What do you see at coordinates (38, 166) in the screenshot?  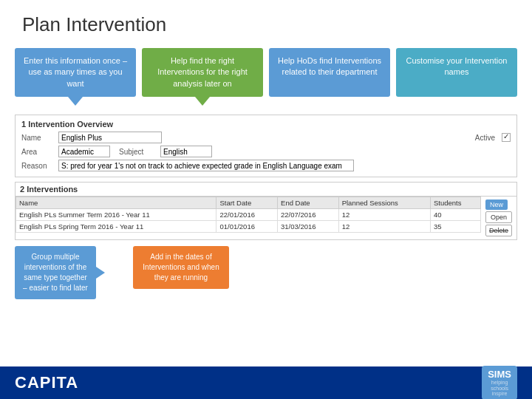 I see `reason-label: Reason` at bounding box center [38, 166].